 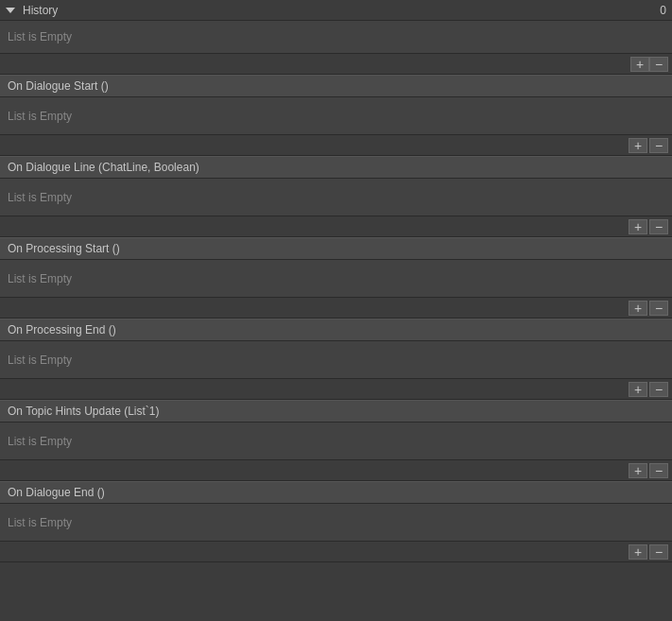 What do you see at coordinates (64, 249) in the screenshot?
I see `section-title-on-processing-start: On Processing Start ()` at bounding box center [64, 249].